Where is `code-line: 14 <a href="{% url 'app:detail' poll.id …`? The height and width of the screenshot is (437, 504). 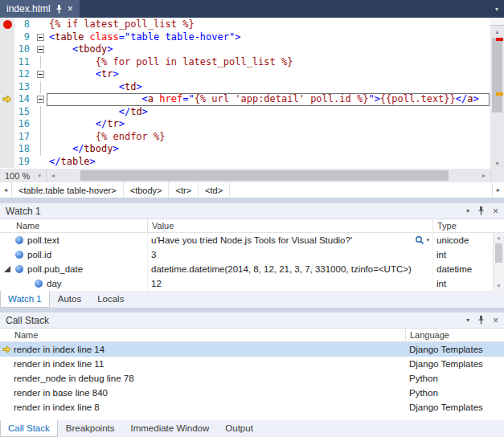
code-line: 14 <a href="{% url 'app:detail' poll.id … is located at coordinates (245, 100).